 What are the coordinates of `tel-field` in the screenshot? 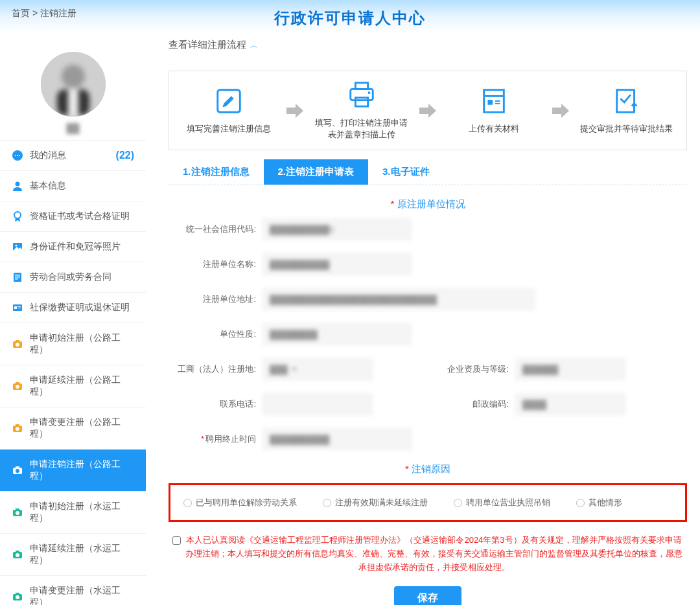 It's located at (318, 404).